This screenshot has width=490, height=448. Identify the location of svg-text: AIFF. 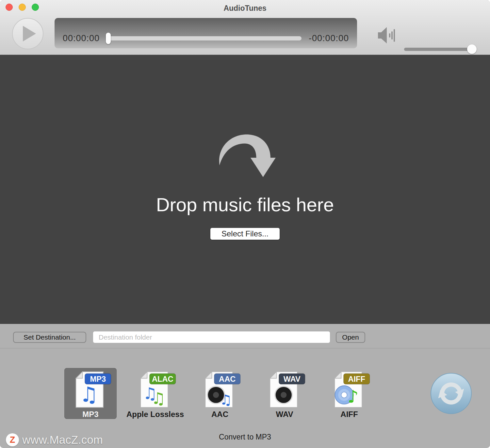
(357, 379).